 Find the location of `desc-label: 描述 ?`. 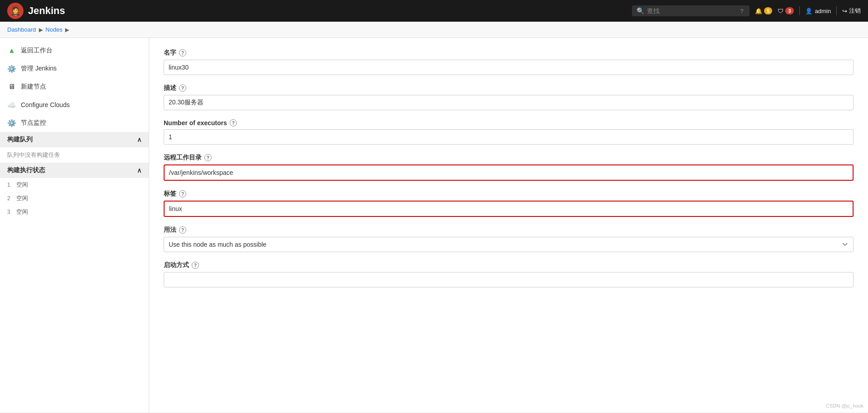

desc-label: 描述 ? is located at coordinates (509, 88).